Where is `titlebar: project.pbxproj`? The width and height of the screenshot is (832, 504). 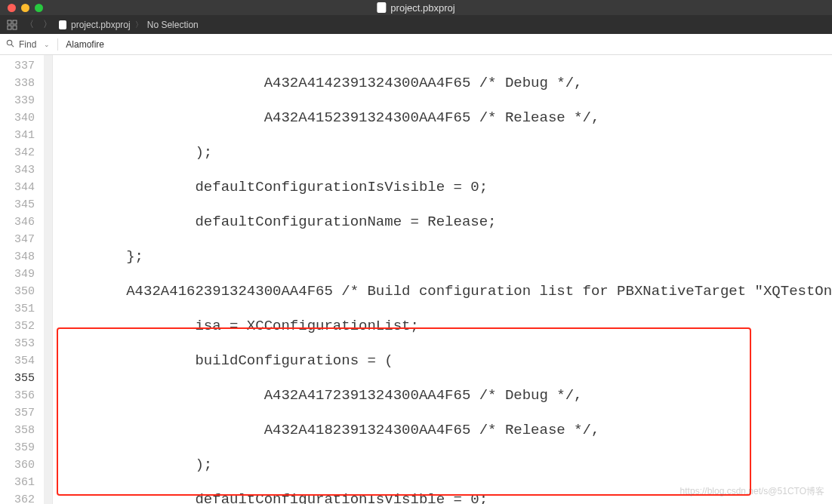
titlebar: project.pbxproj is located at coordinates (416, 8).